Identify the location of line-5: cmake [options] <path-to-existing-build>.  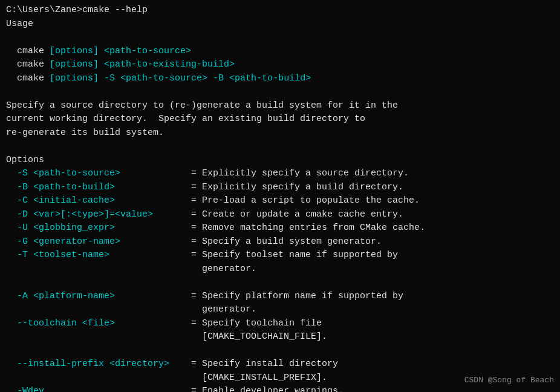
(280, 65).